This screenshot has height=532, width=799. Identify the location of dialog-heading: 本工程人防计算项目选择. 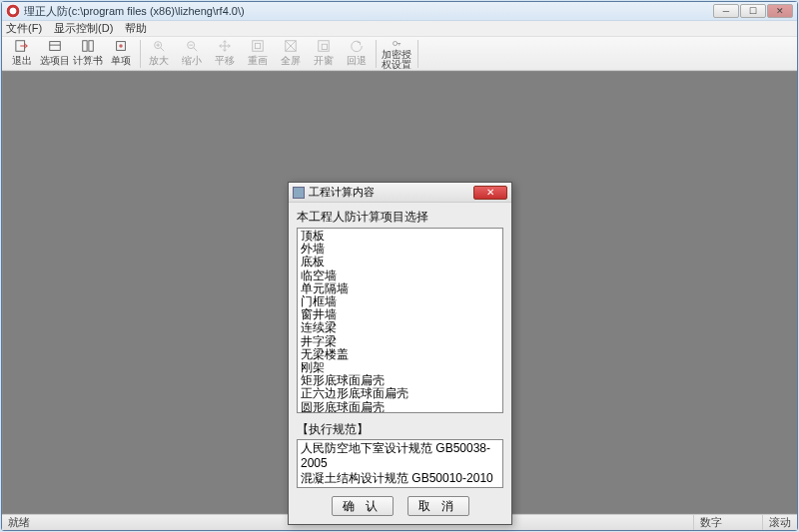
(400, 218).